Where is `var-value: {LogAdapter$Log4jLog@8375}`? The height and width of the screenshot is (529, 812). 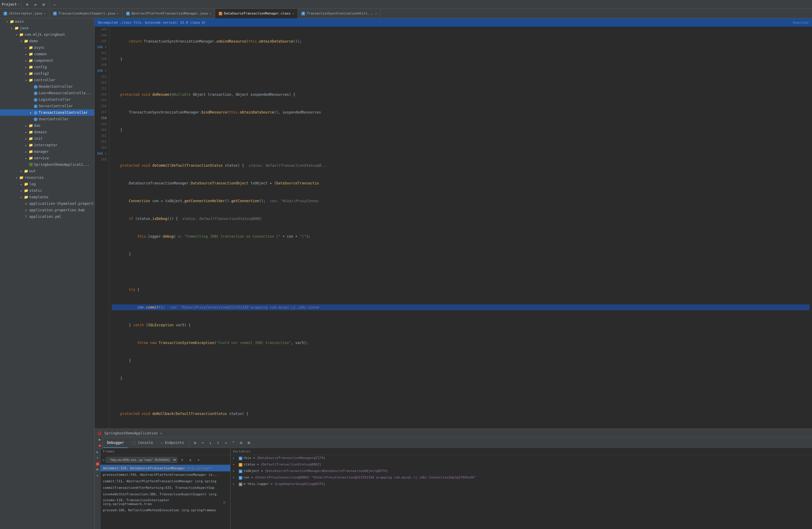 var-value: {LogAdapter$Log4jLog@8375} is located at coordinates (300, 484).